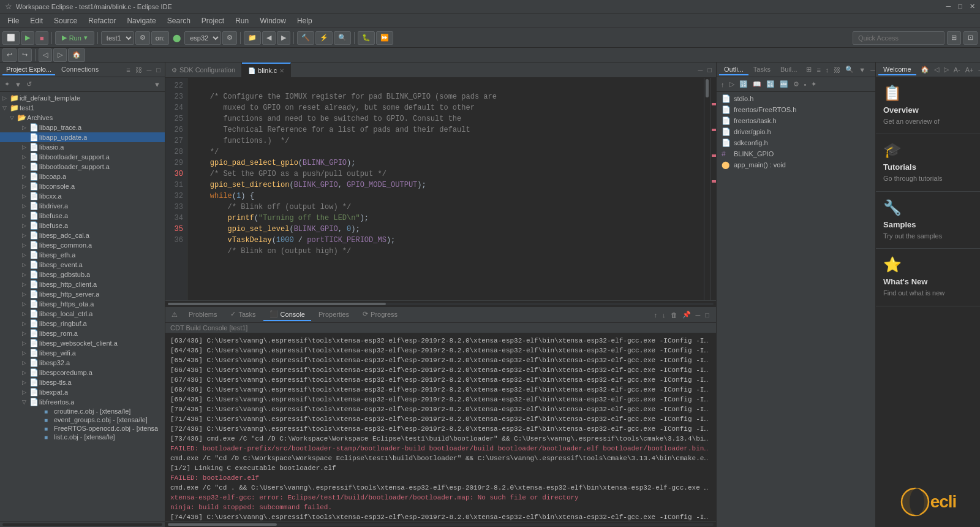 The image size is (980, 527). I want to click on list-item: ■ list.c.obj - [xtensa/le], so click(82, 437).